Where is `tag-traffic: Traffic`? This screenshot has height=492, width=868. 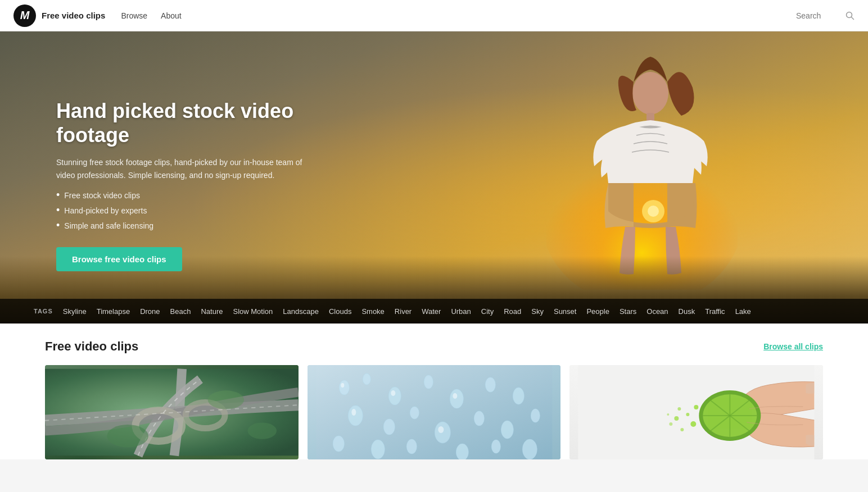 tag-traffic: Traffic is located at coordinates (715, 311).